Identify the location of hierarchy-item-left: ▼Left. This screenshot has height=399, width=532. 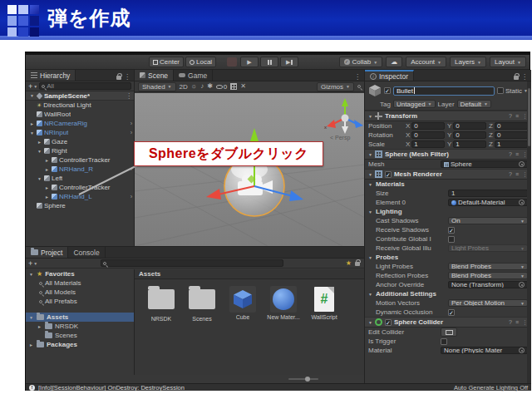
(80, 178).